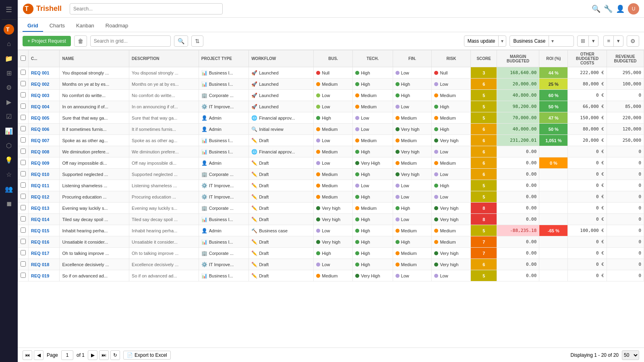  Describe the element at coordinates (85, 26) in the screenshot. I see `tab-kanban: Kanban` at that location.